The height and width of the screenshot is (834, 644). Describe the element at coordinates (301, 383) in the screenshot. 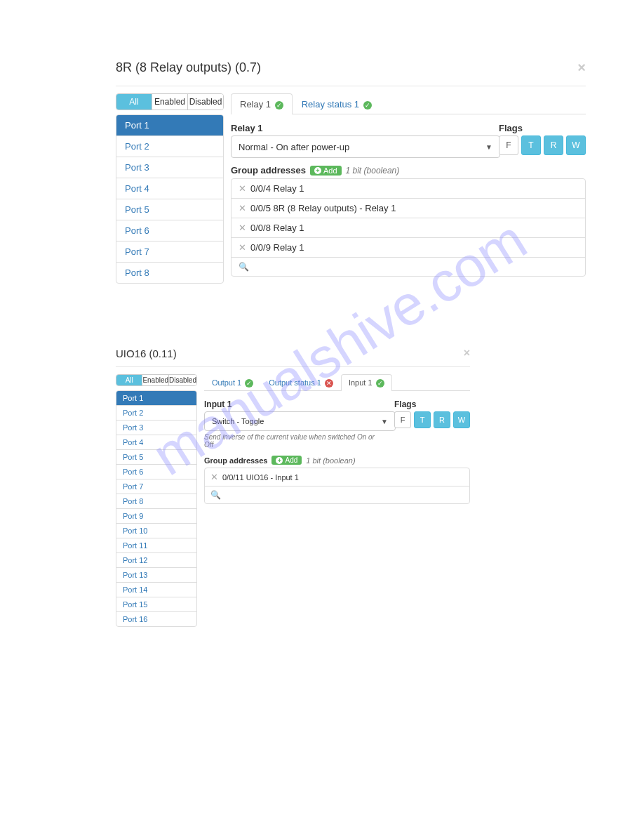

I see `tab: Output status 1 ✕` at that location.